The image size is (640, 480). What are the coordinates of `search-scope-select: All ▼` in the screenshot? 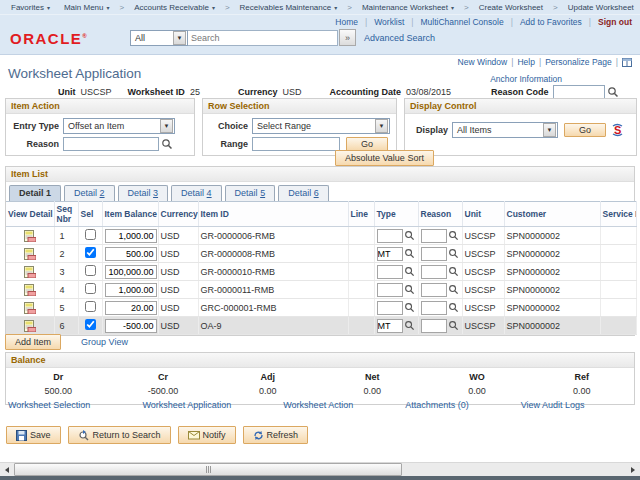 It's located at (159, 38).